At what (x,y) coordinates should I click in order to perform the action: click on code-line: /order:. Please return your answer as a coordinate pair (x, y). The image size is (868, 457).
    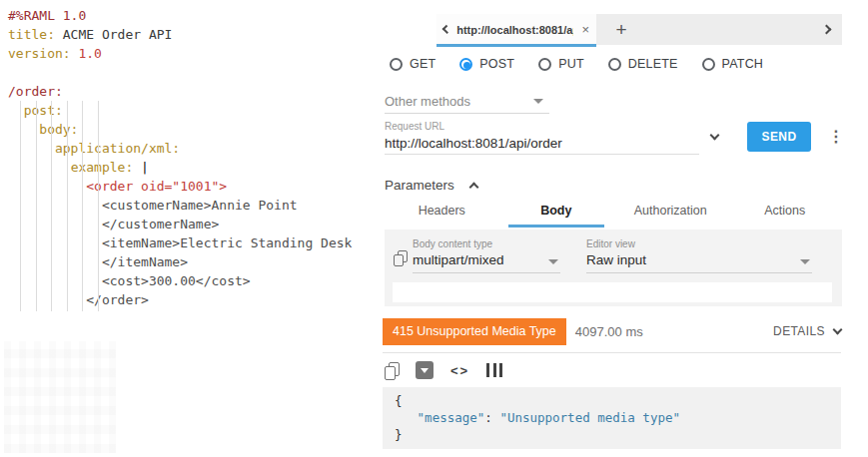
    Looking at the image, I should click on (208, 92).